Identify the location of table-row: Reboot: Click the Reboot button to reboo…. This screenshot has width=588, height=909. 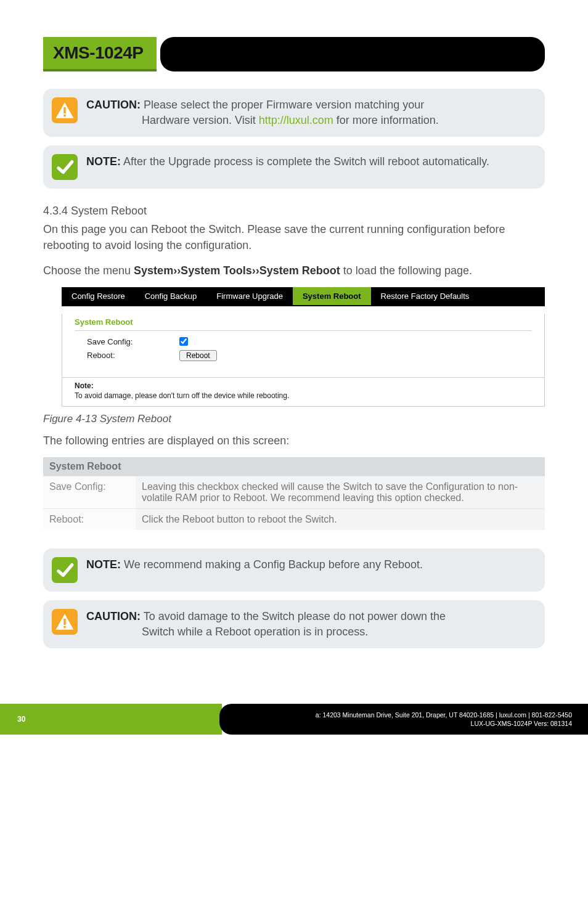
(294, 519).